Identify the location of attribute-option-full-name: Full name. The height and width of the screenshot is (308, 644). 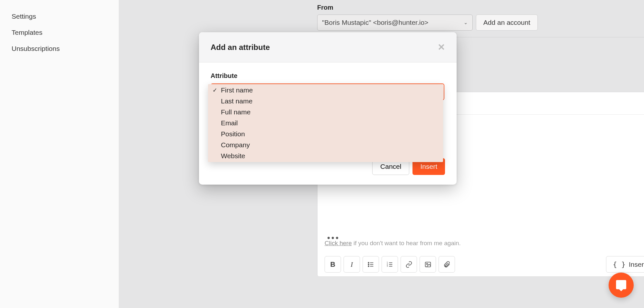
(326, 112).